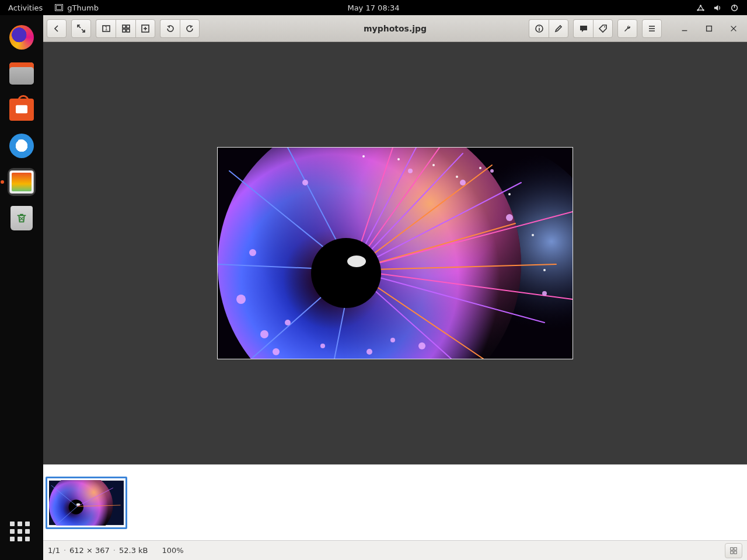 The width and height of the screenshot is (747, 560). What do you see at coordinates (83, 8) in the screenshot?
I see `app-menu-label: gThumb` at bounding box center [83, 8].